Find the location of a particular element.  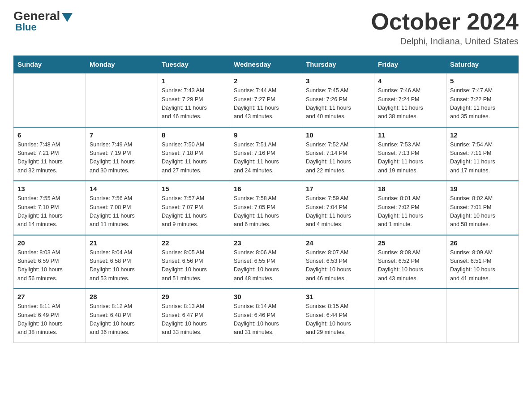

calendar-day-cell: 12Sunrise: 7:54 AMSunset: 7:11 PMDayligh… is located at coordinates (483, 154).